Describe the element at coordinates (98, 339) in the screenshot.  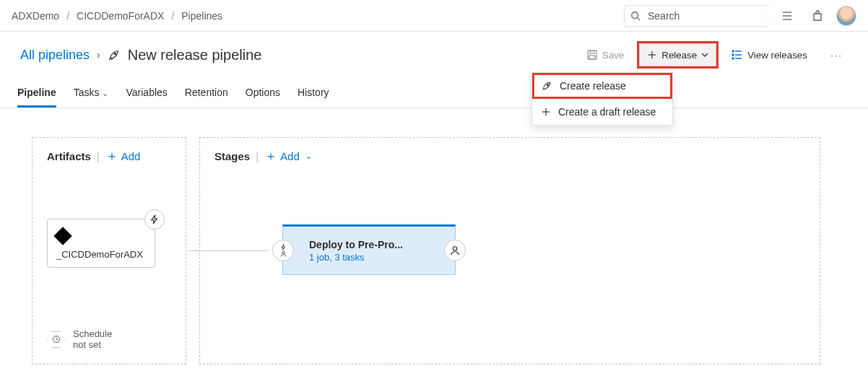
I see `schedule-text: Schedule not set` at that location.